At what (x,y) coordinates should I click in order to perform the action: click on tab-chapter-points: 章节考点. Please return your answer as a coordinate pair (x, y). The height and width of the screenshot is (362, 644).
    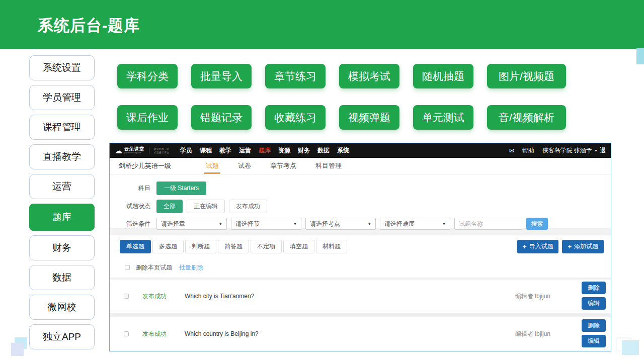
    Looking at the image, I should click on (283, 166).